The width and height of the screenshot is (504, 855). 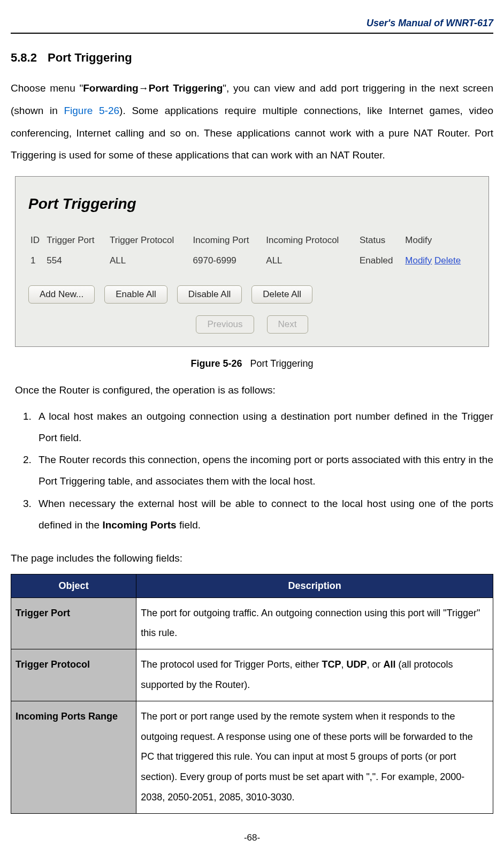 I want to click on desc-pre: The protocol used for Trigger Ports, eit…, so click(x=231, y=664).